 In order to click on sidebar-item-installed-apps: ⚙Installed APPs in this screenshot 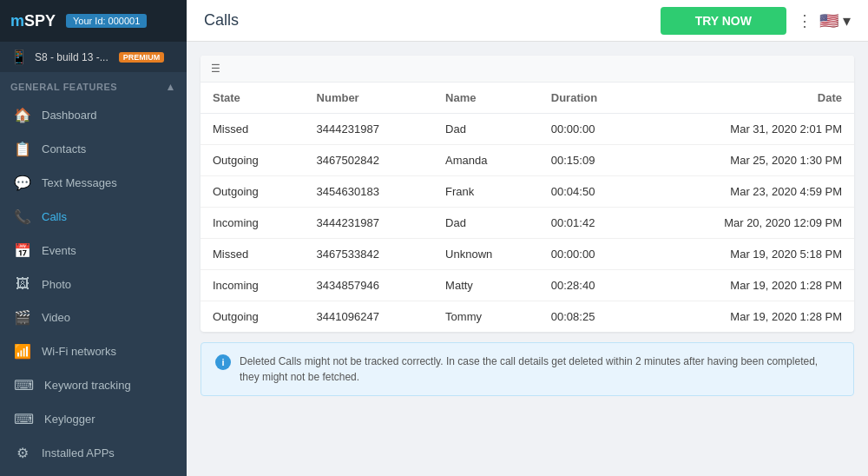, I will do `click(94, 453)`.